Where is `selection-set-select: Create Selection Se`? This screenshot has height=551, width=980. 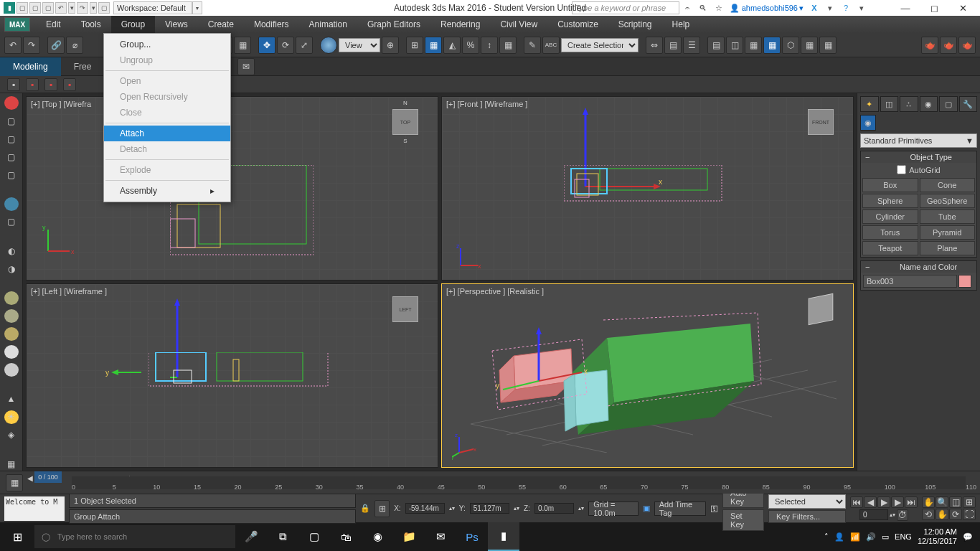 selection-set-select: Create Selection Se is located at coordinates (600, 45).